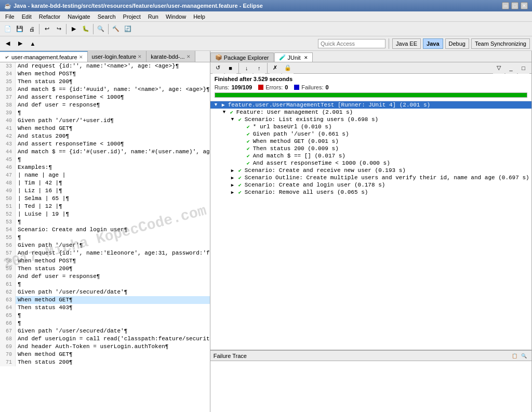 The width and height of the screenshot is (532, 412). Describe the element at coordinates (200, 17) in the screenshot. I see `menu-help: Help` at that location.